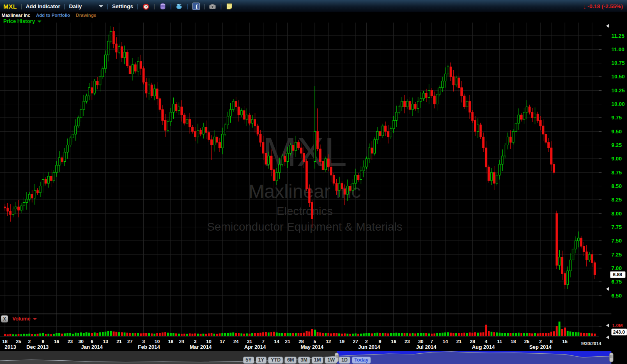  What do you see at coordinates (426, 347) in the screenshot?
I see `svg-text: Jul 2014` at bounding box center [426, 347].